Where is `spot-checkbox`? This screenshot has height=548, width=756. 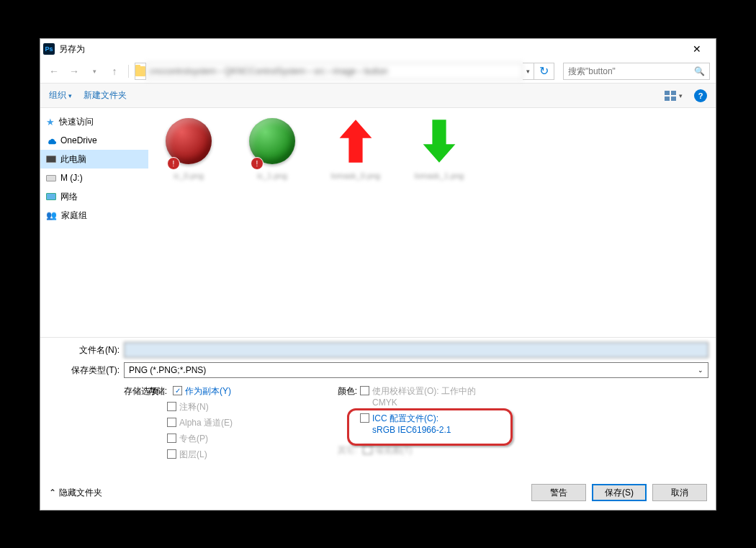 spot-checkbox is located at coordinates (171, 438).